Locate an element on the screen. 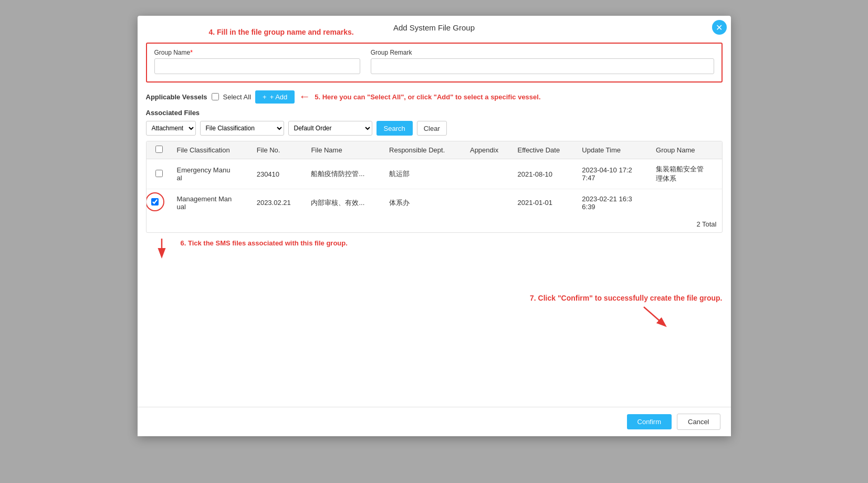  table-row: Emergency Manual 230410 船舶疫情防控管... 航运部 2… is located at coordinates (434, 174).